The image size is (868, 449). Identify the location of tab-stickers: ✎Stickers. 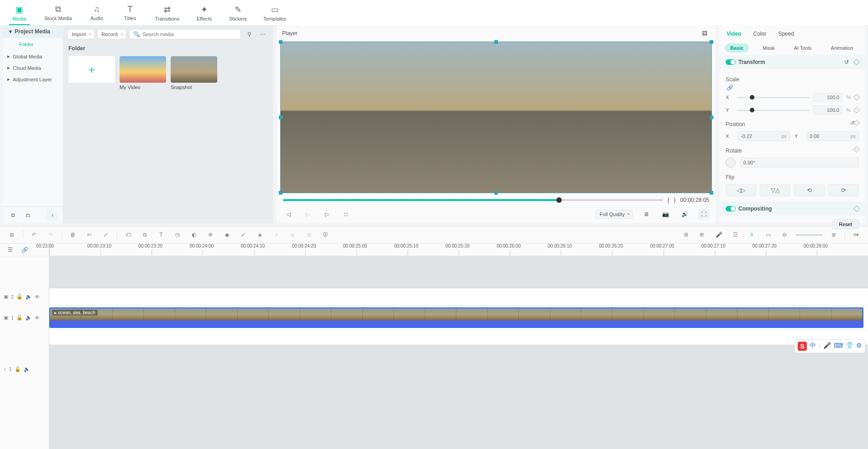
(238, 15).